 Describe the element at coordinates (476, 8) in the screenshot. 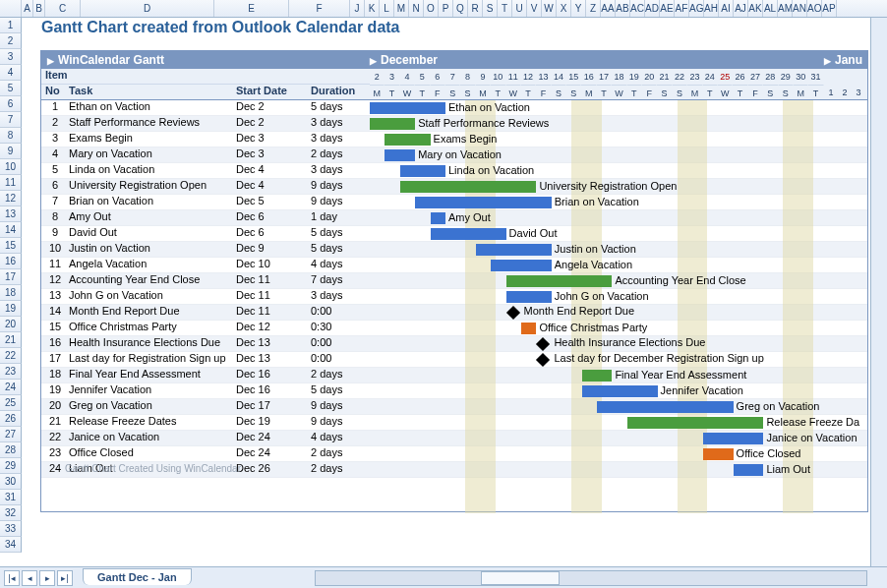

I see `col-header: R` at that location.